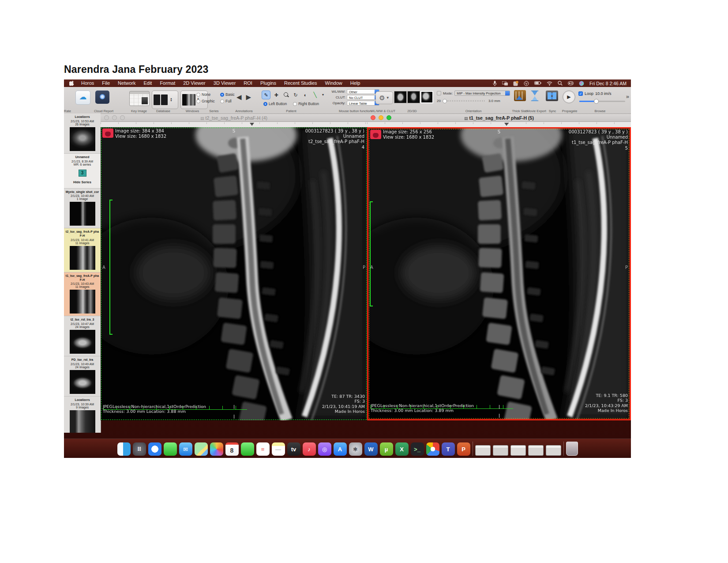 The image size is (728, 563). Describe the element at coordinates (387, 449) in the screenshot. I see `utorrent: µ` at that location.